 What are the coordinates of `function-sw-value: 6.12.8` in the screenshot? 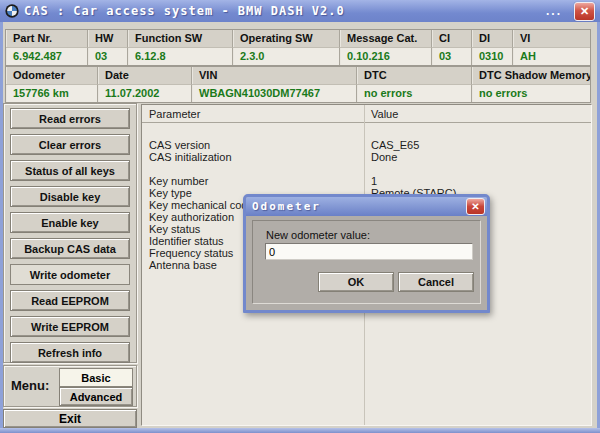 It's located at (180, 56).